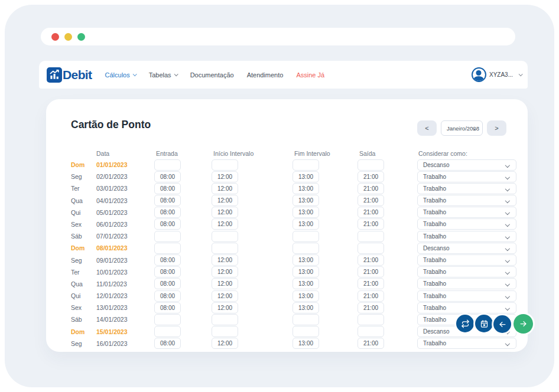 The width and height of the screenshot is (559, 392). Describe the element at coordinates (82, 37) in the screenshot. I see `maximize-window-button` at that location.